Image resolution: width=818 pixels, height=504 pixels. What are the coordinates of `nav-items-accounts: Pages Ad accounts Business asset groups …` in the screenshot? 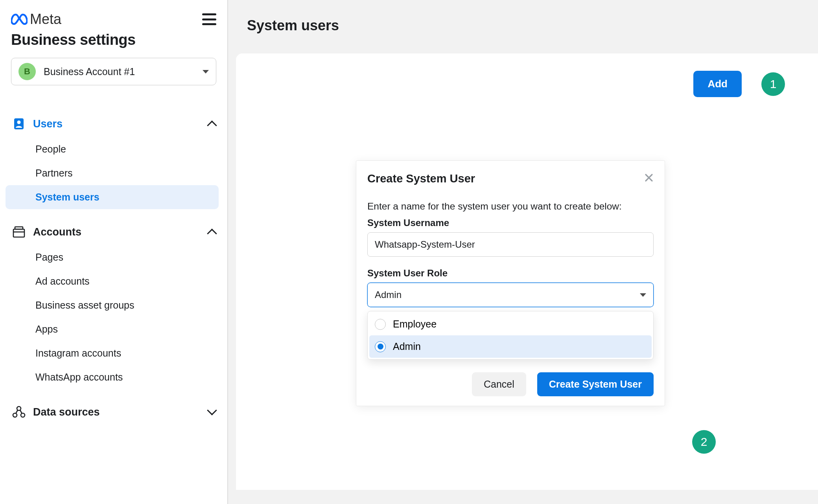 It's located at (114, 317).